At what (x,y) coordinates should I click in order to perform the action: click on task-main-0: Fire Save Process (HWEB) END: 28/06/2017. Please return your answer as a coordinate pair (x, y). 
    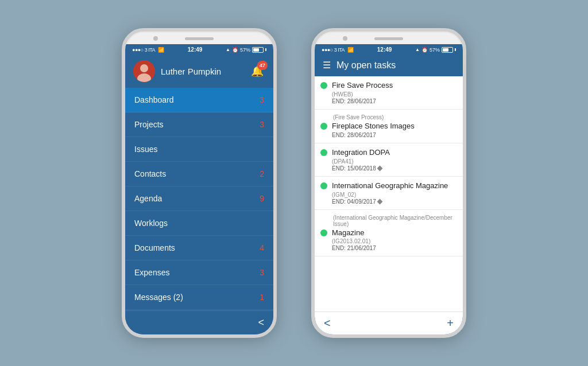
    Looking at the image, I should click on (388, 93).